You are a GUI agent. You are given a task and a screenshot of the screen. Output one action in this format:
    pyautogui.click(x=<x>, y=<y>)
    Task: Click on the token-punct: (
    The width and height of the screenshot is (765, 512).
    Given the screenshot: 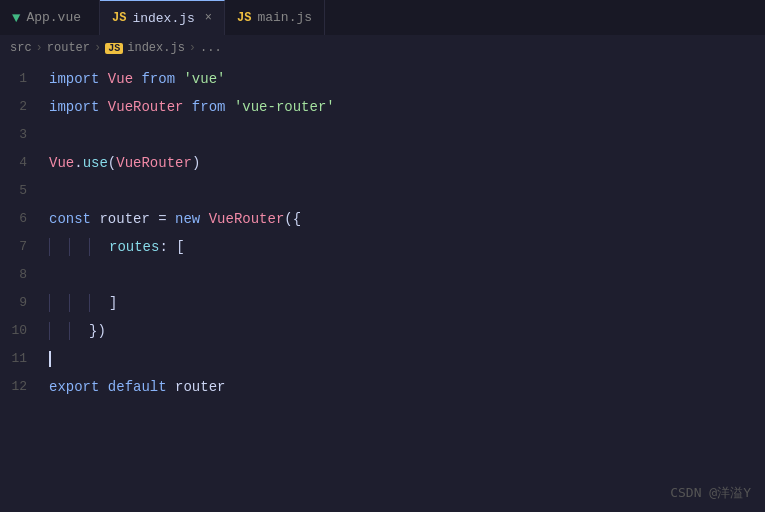 What is the action you would take?
    pyautogui.click(x=112, y=163)
    